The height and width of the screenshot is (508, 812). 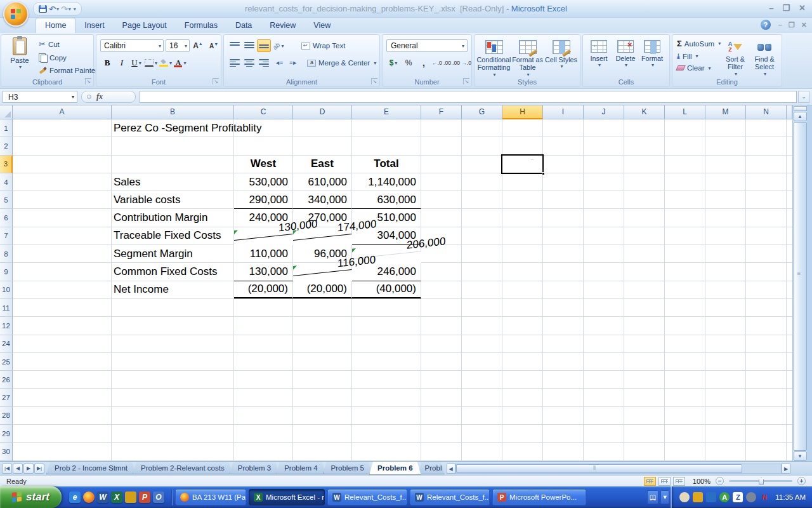 What do you see at coordinates (786, 8) in the screenshot?
I see `restore-button: ❐` at bounding box center [786, 8].